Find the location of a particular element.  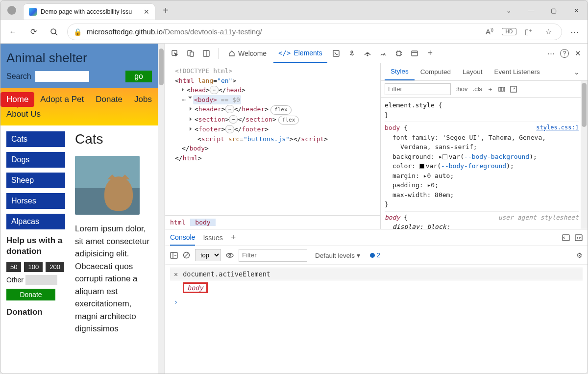

network-icon is located at coordinates (368, 53).